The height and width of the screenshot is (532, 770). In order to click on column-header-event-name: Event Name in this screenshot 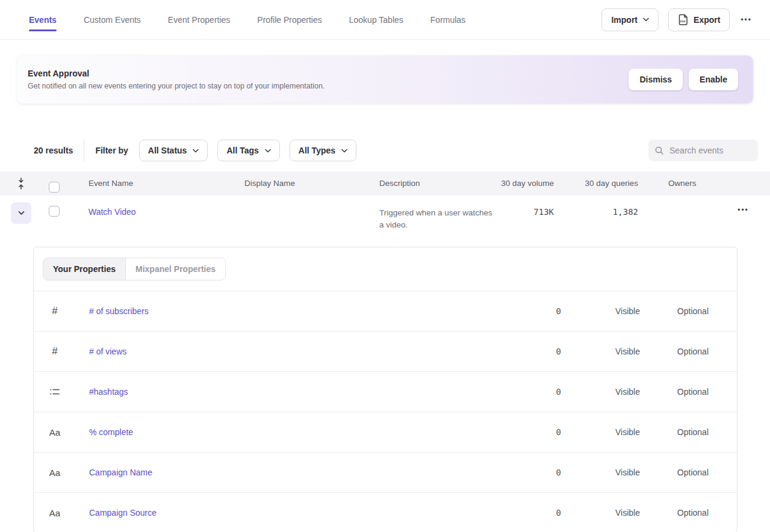, I will do `click(166, 184)`.